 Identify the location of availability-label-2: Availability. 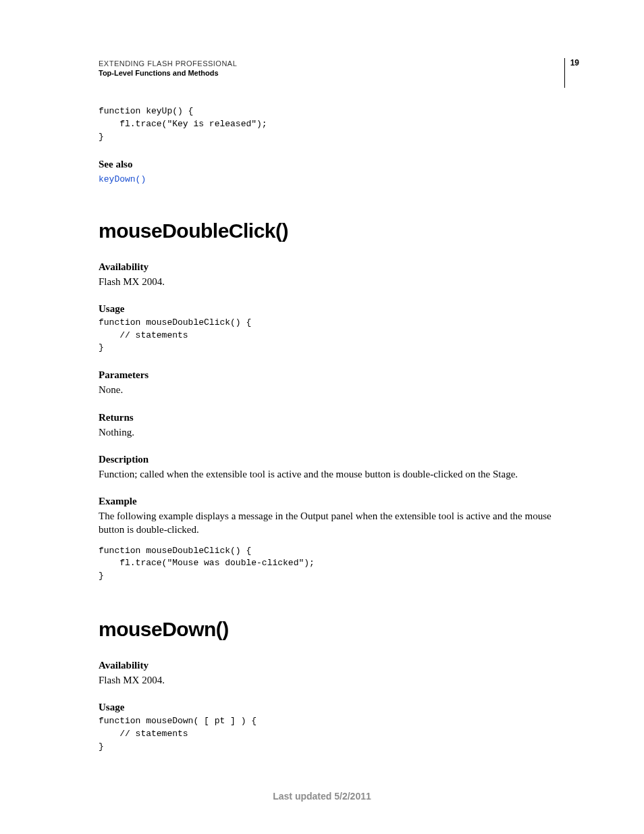
(335, 666).